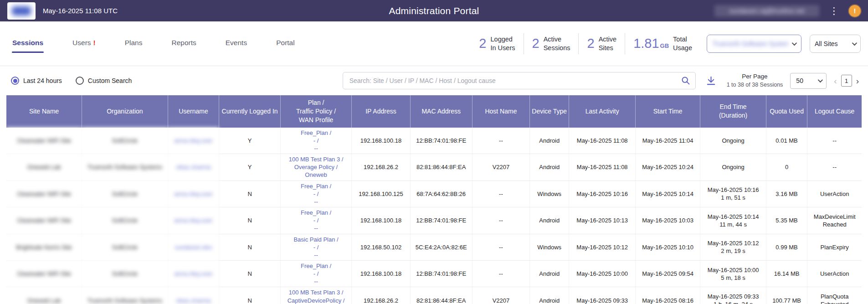 The width and height of the screenshot is (868, 304). What do you see at coordinates (497, 44) in the screenshot?
I see `stat-logged-in-users: 2 Logged In Users` at bounding box center [497, 44].